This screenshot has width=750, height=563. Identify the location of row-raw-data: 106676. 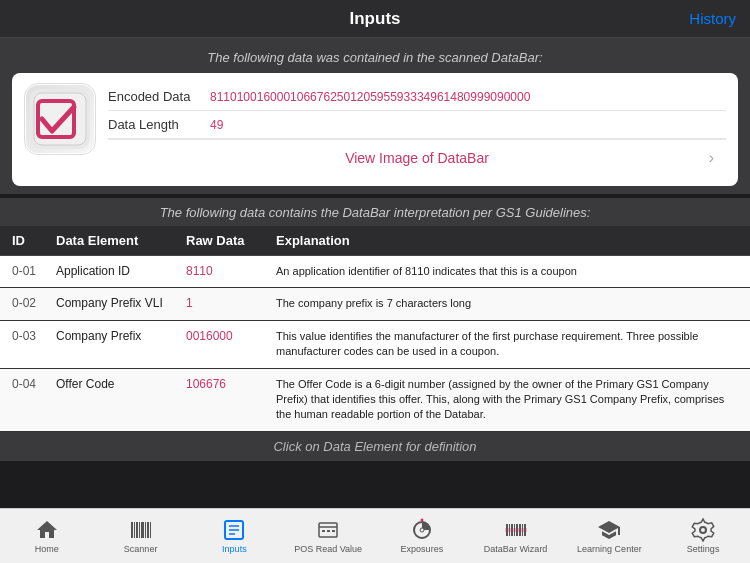
(223, 400).